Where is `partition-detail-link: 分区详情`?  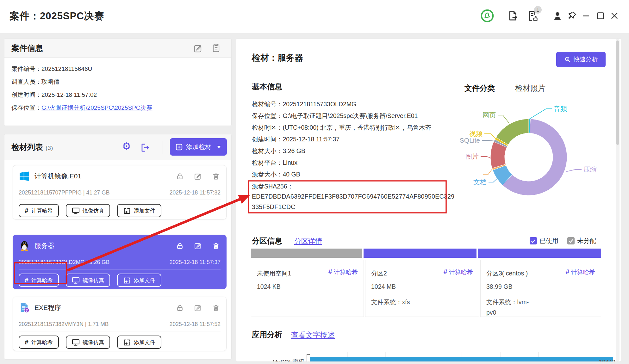
partition-detail-link: 分区详情 is located at coordinates (308, 241).